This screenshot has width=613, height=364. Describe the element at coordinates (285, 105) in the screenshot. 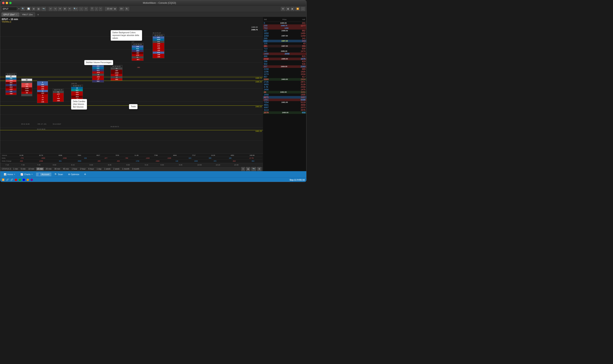

I see `ob-row-248100b: 4801 3658` at that location.